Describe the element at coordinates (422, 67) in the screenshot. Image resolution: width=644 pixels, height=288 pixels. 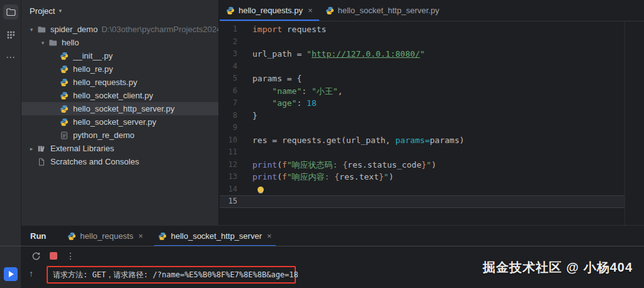
I see `code-line-4: 4` at that location.